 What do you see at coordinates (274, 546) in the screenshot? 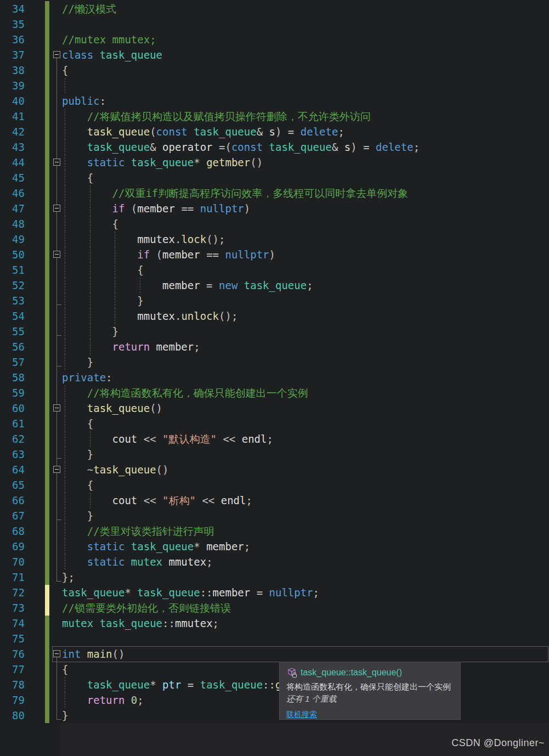
I see `code-line-69: 69 static task_queue* member;` at bounding box center [274, 546].